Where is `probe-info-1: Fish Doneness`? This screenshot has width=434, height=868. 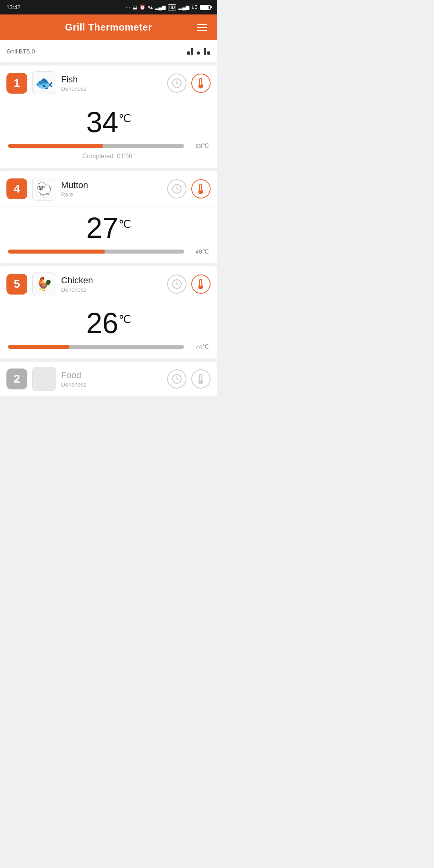 probe-info-1: Fish Doneness is located at coordinates (114, 83).